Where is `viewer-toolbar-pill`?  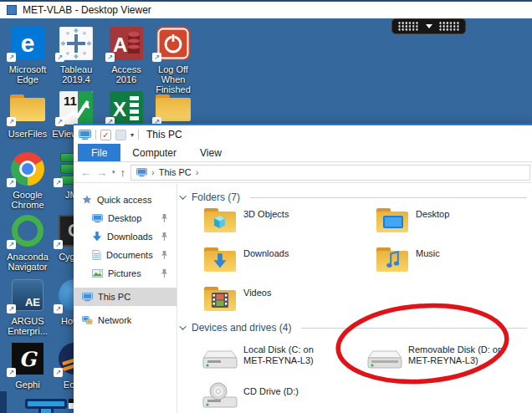
viewer-toolbar-pill is located at coordinates (428, 27).